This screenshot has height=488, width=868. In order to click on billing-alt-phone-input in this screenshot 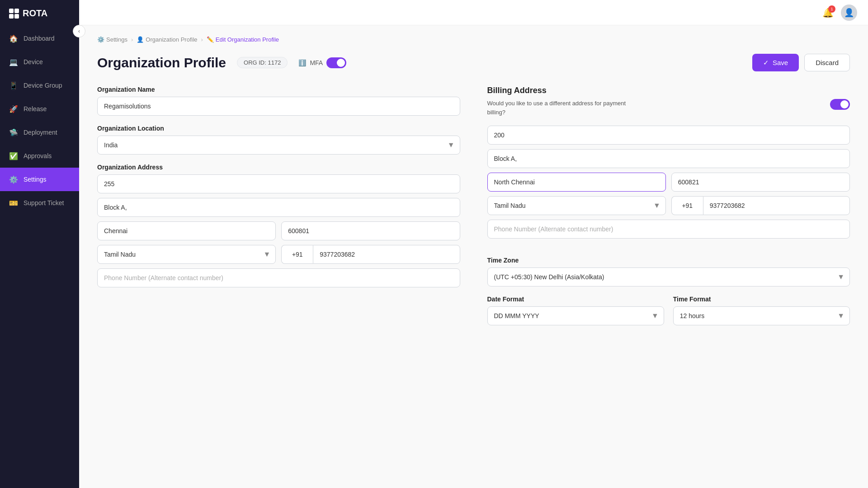, I will do `click(669, 229)`.